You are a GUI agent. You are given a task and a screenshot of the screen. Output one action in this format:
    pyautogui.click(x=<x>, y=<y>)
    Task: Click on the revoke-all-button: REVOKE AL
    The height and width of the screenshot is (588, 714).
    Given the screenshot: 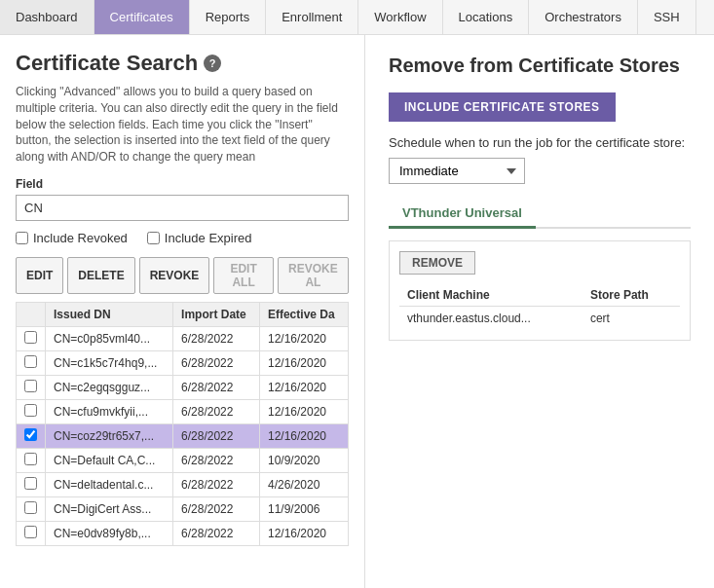 What is the action you would take?
    pyautogui.click(x=314, y=276)
    